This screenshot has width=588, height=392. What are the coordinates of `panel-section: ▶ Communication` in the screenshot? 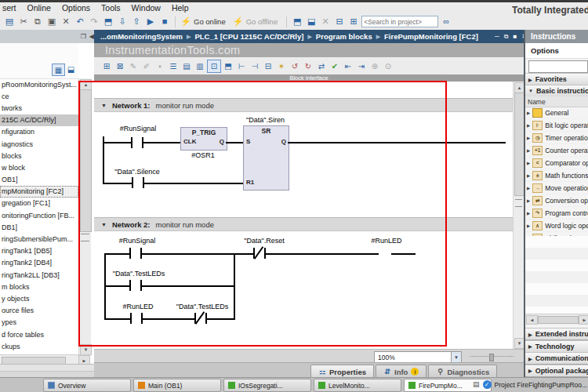 It's located at (557, 358).